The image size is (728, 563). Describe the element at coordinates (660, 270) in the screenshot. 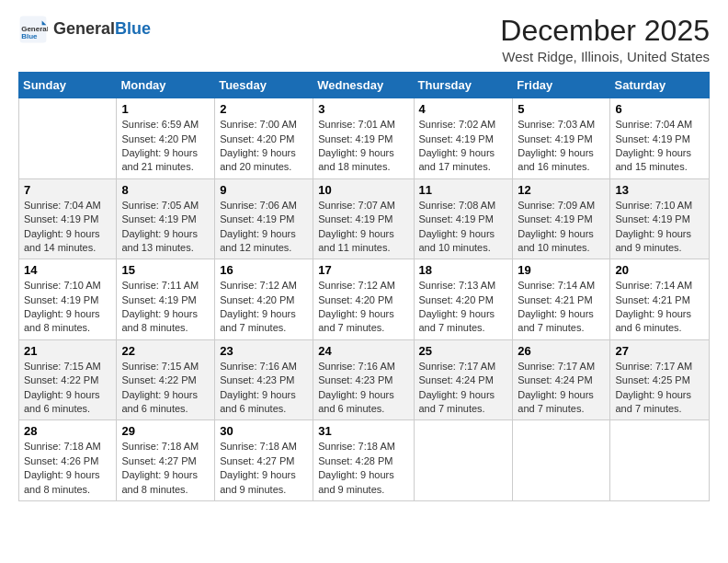

I see `cell-day-number: 20` at that location.